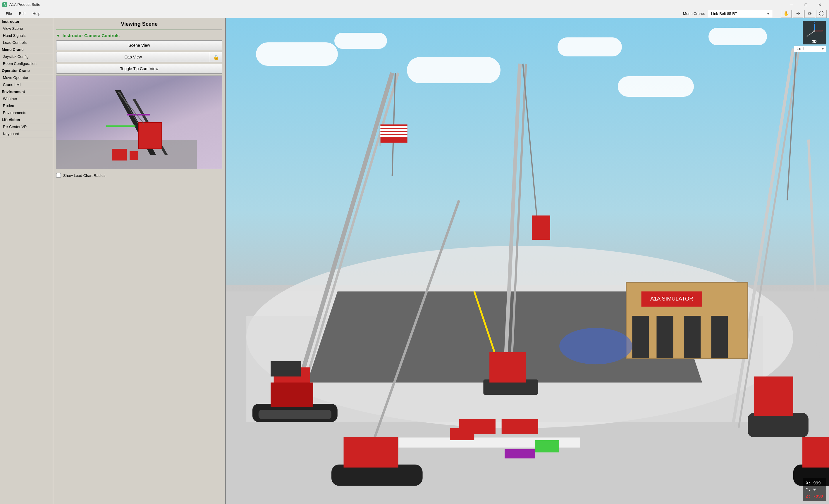 This screenshot has width=829, height=504. I want to click on x-coordinate: X: 999, so click(815, 483).